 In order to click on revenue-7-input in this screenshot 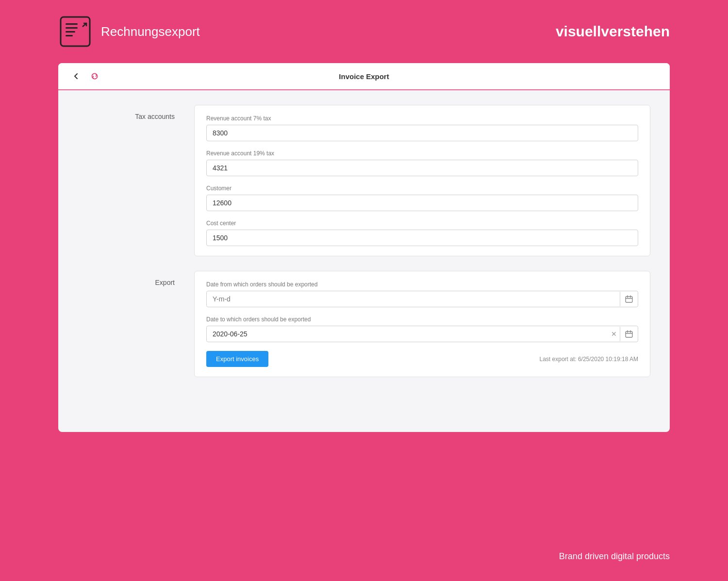, I will do `click(422, 133)`.